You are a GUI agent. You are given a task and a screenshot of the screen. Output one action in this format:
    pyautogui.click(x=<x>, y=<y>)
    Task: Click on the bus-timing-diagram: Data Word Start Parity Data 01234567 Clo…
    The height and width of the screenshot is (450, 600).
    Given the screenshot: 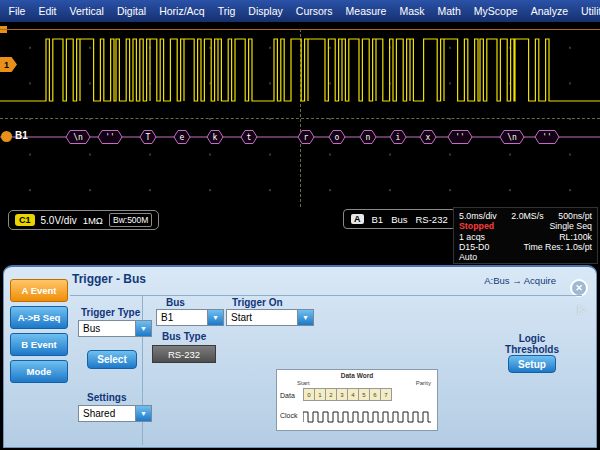 What is the action you would take?
    pyautogui.click(x=357, y=400)
    